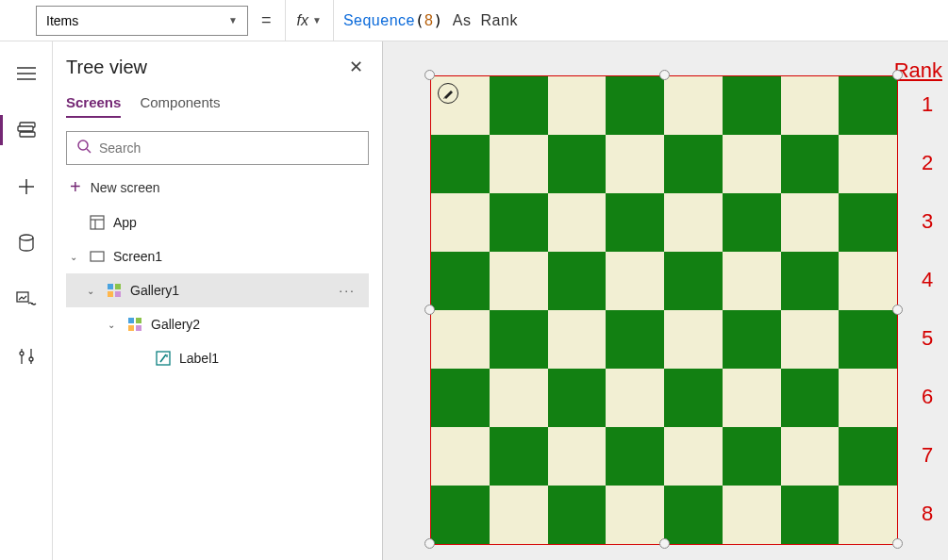 This screenshot has height=560, width=948. I want to click on rail-tree-view, so click(26, 130).